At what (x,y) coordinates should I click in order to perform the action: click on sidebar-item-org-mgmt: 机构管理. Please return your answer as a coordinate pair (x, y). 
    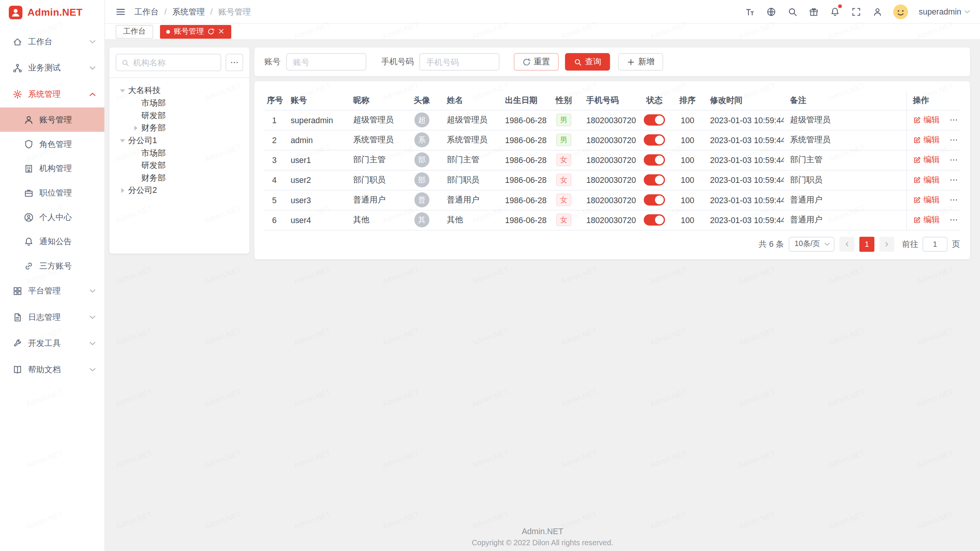
    Looking at the image, I should click on (52, 168).